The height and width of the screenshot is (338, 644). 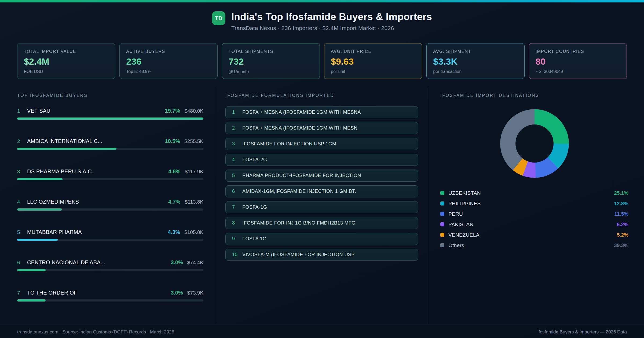 I want to click on legend-country-label: UZBEKISTAN, so click(x=465, y=193).